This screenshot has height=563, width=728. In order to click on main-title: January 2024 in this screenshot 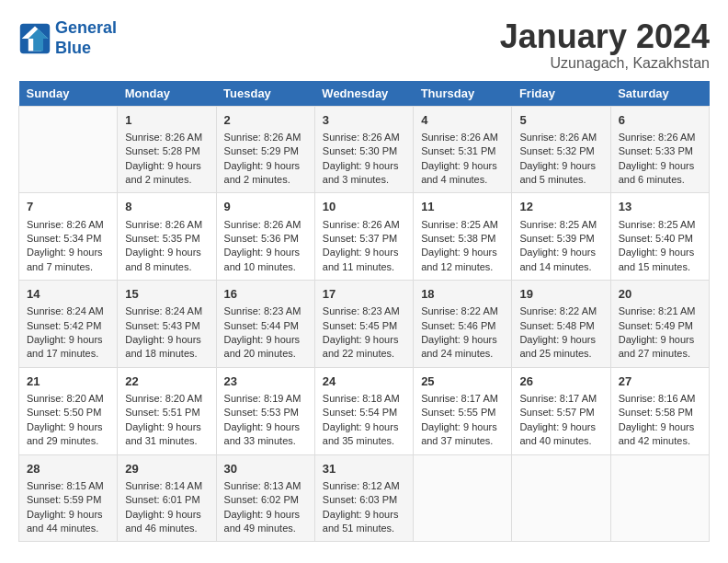, I will do `click(605, 37)`.